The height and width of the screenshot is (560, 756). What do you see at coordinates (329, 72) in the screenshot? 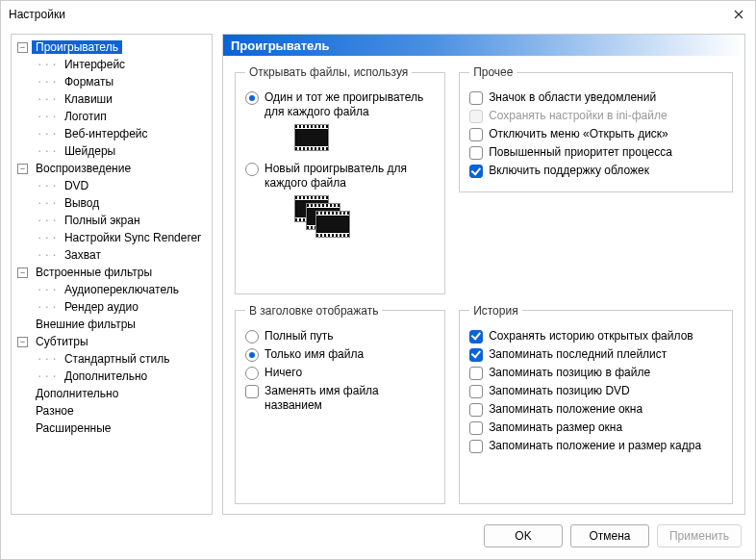
I see `group-legend: Открывать файлы, используя` at bounding box center [329, 72].